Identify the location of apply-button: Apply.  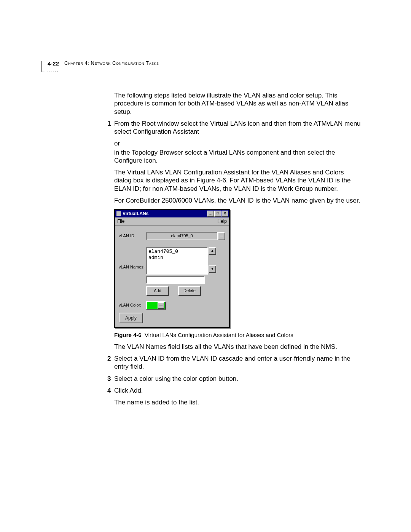
(131, 318).